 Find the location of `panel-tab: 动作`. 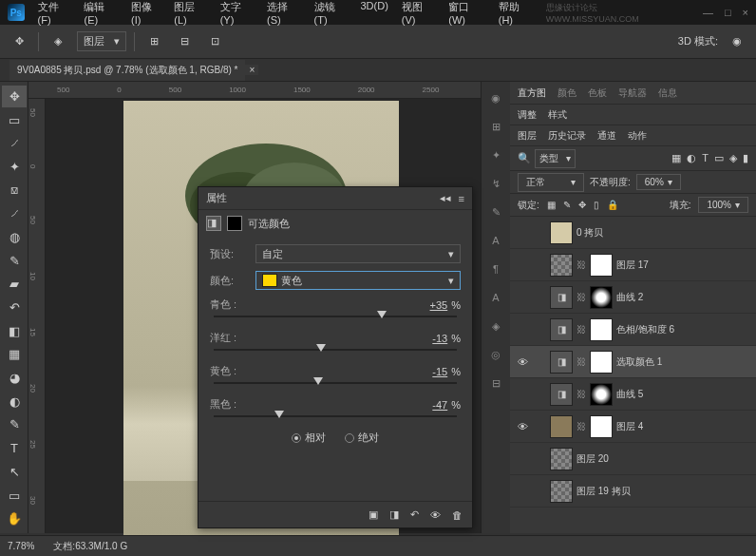

panel-tab: 动作 is located at coordinates (637, 136).